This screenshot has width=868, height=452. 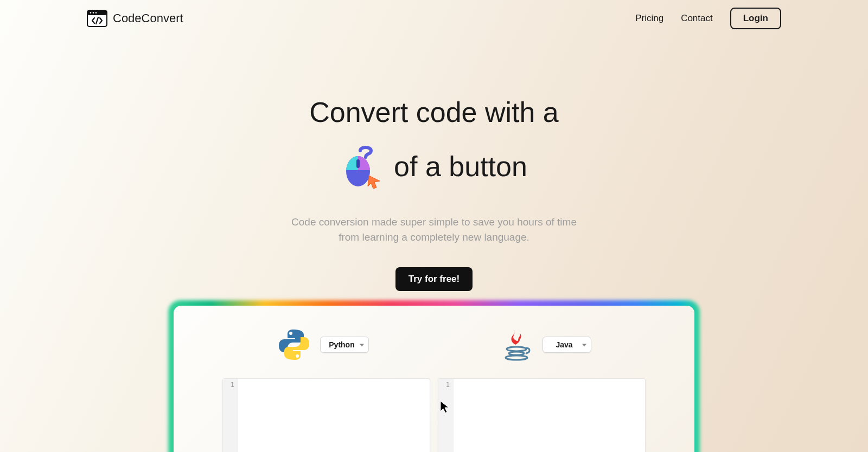 I want to click on login-button: Login, so click(x=756, y=18).